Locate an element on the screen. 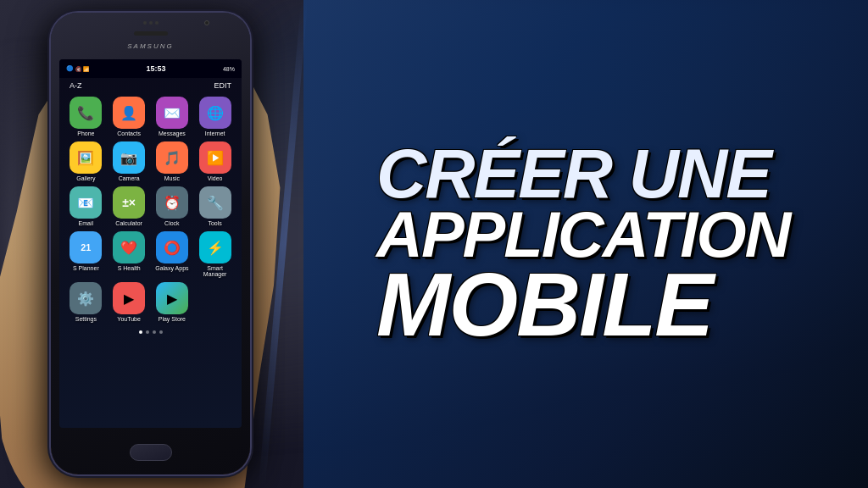 The height and width of the screenshot is (488, 868). app-settings: ⚙️ Settings is located at coordinates (86, 302).